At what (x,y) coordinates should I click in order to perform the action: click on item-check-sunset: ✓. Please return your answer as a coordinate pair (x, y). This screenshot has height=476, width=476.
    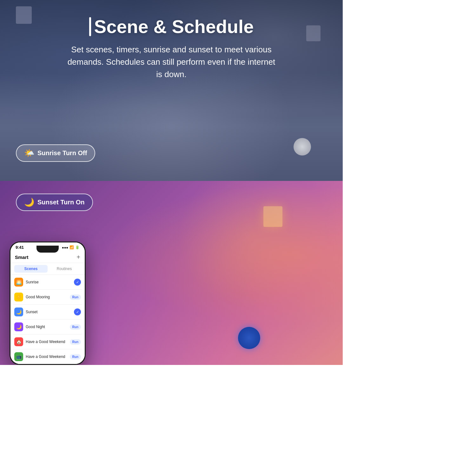
    Looking at the image, I should click on (77, 312).